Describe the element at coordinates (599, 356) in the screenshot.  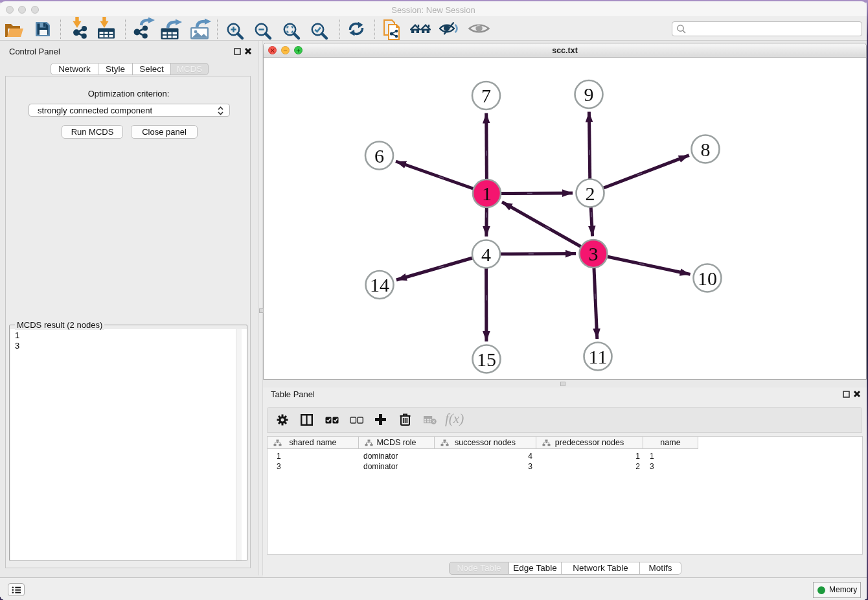
I see `svg-text: 11` at that location.